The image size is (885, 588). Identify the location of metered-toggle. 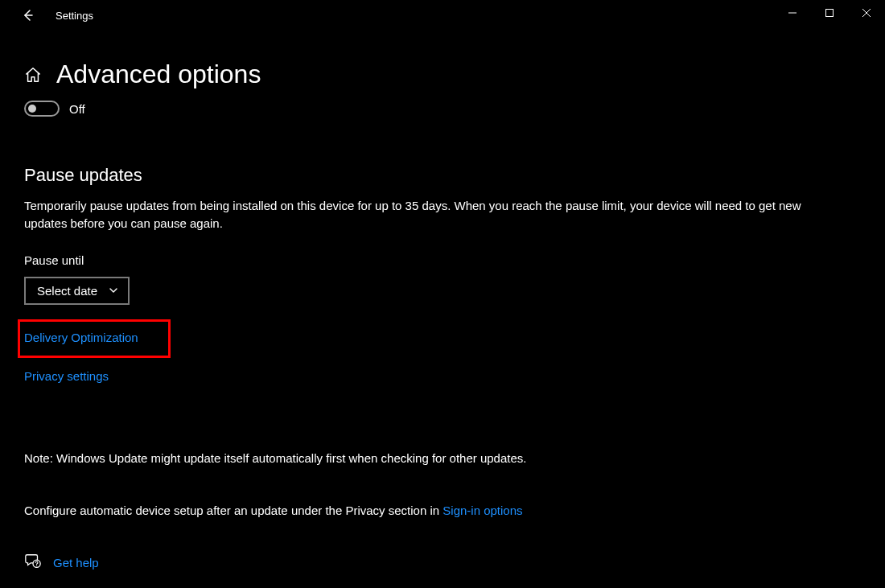
(42, 109).